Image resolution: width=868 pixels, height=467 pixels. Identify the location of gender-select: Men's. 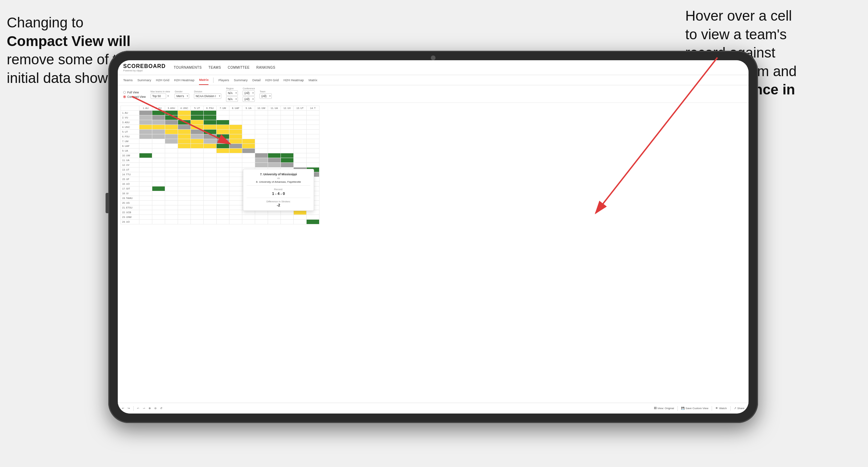
(182, 96).